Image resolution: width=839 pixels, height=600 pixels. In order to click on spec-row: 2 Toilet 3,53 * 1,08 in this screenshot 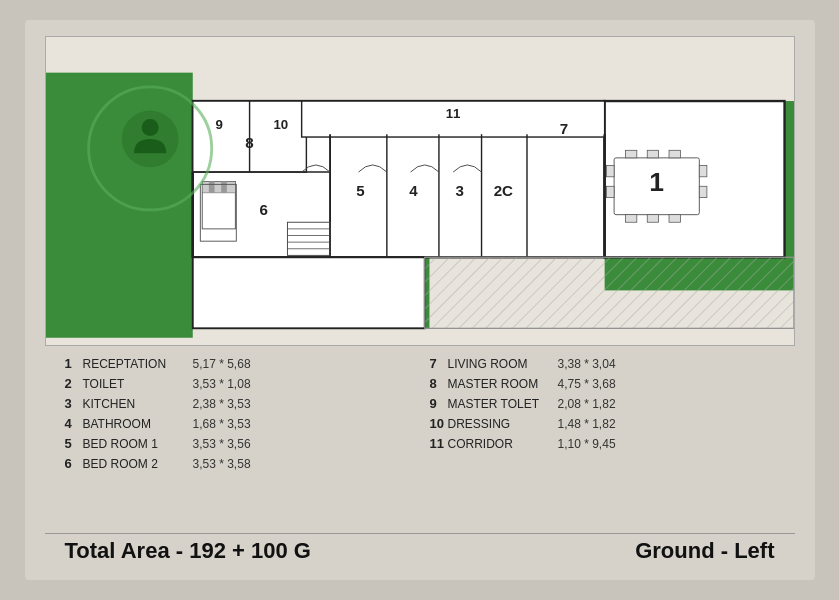, I will do `click(238, 384)`.